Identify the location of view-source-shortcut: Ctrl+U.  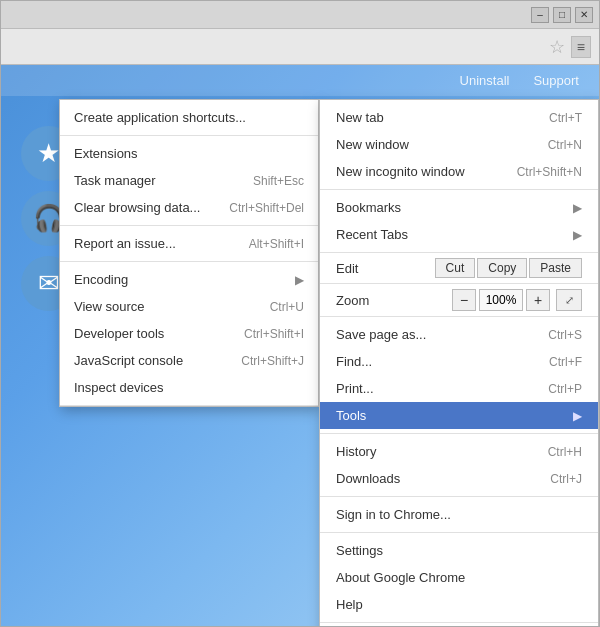
(287, 307).